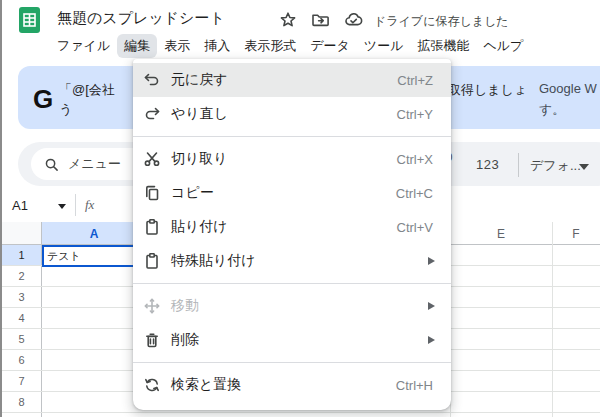 This screenshot has height=417, width=600. Describe the element at coordinates (442, 22) in the screenshot. I see `save-status-text: ドライブに保存しました` at that location.